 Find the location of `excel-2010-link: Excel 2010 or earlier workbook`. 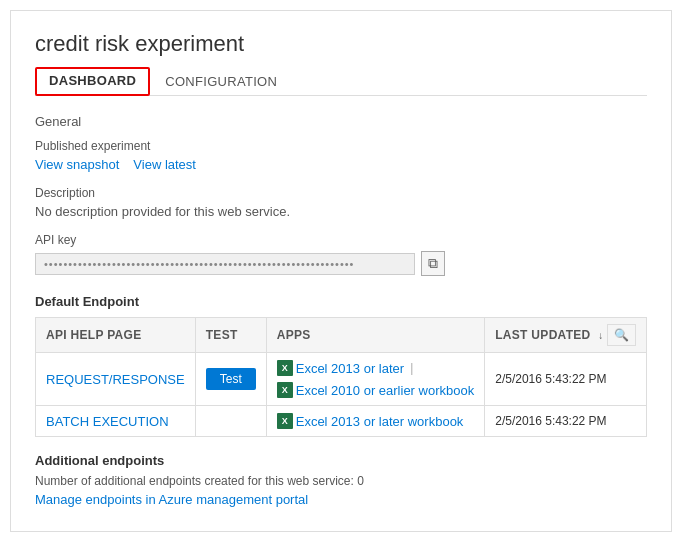

excel-2010-link: Excel 2010 or earlier workbook is located at coordinates (385, 390).